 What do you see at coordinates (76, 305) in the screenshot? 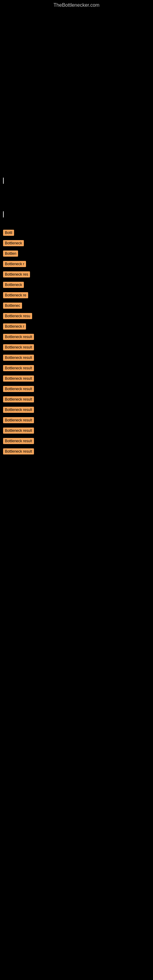
I see `list-item: Bottlenec` at bounding box center [76, 305].